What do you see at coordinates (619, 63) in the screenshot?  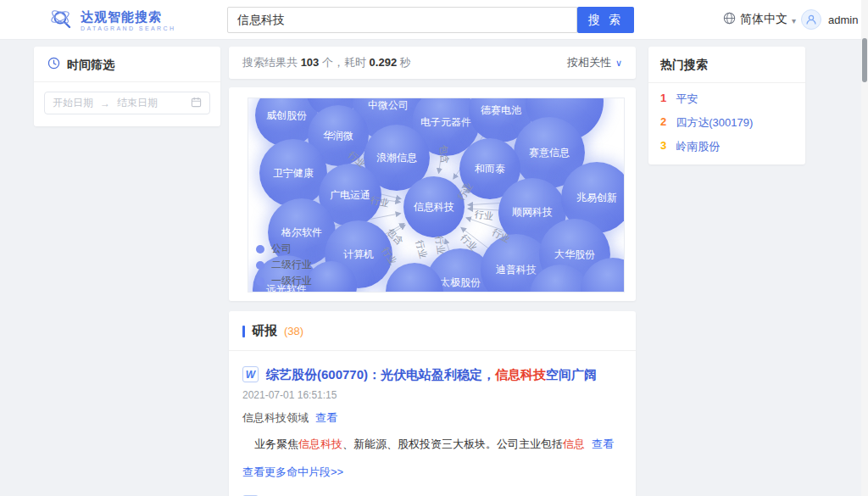 I see `chevron-down-icon: ∨` at bounding box center [619, 63].